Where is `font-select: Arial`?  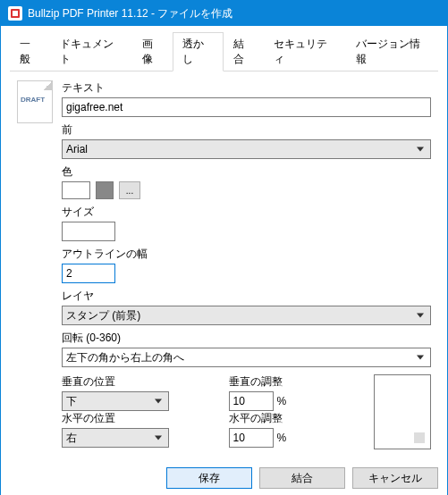 font-select: Arial is located at coordinates (247, 149).